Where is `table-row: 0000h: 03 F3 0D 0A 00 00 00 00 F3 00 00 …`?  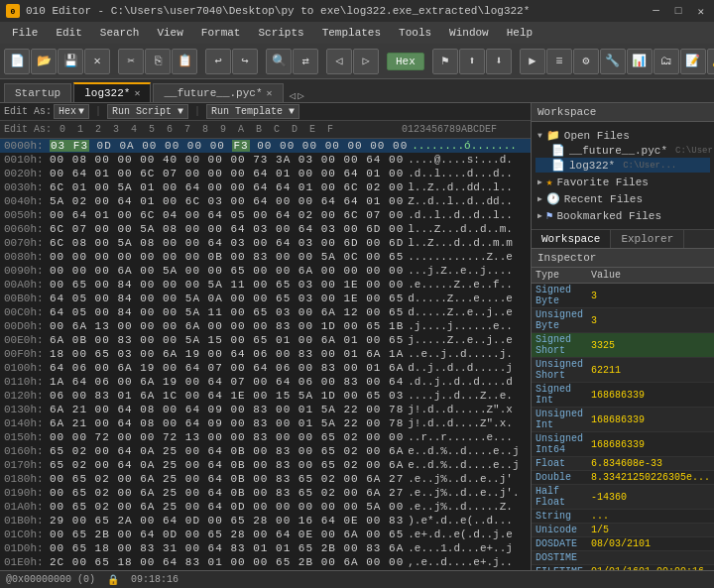 table-row: 0000h: 03 F3 0D 0A 00 00 00 00 F3 00 00 … is located at coordinates (266, 146).